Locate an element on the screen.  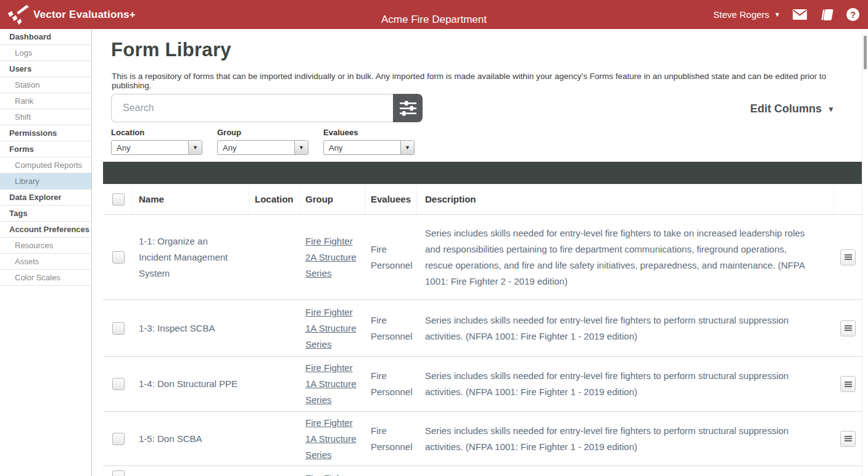
filter-label-evaluees: Evaluees is located at coordinates (369, 132).